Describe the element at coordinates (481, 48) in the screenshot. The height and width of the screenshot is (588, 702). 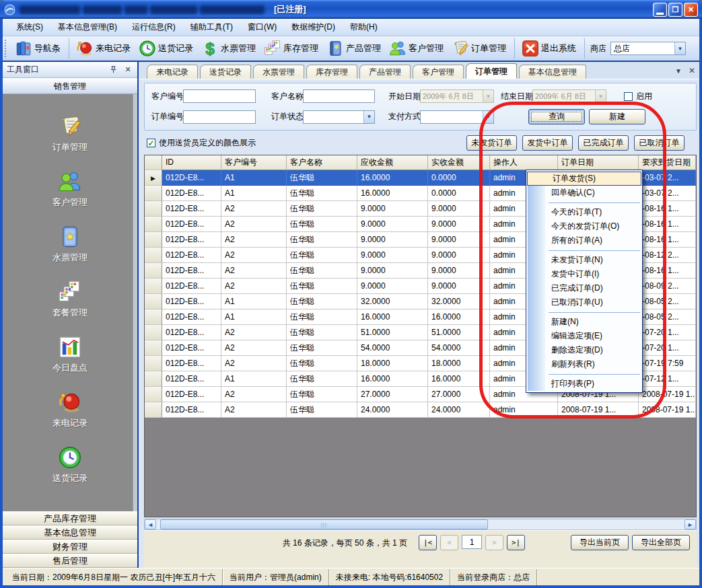
I see `toolbar-button: 订单管理` at that location.